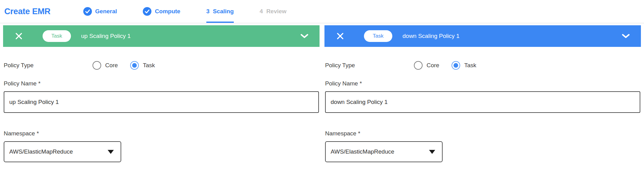 The height and width of the screenshot is (169, 644). What do you see at coordinates (322, 12) in the screenshot?
I see `wizard-header: Create EMR General Compute 3 Scaling 4 R…` at bounding box center [322, 12].